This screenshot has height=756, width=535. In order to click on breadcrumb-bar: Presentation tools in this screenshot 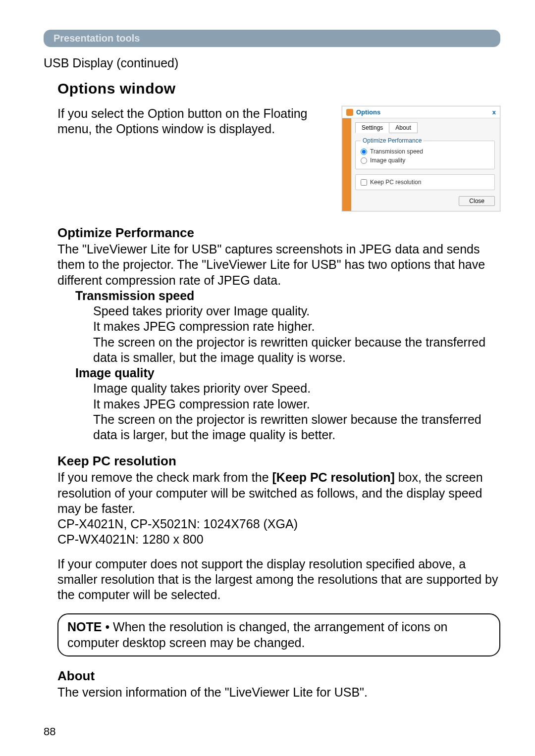, I will do `click(272, 39)`.